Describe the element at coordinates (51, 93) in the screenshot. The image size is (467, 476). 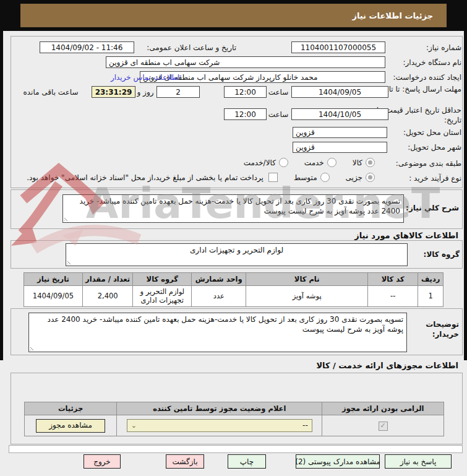
I see `remaining-suffix-label: ساعت باقی مانده` at that location.